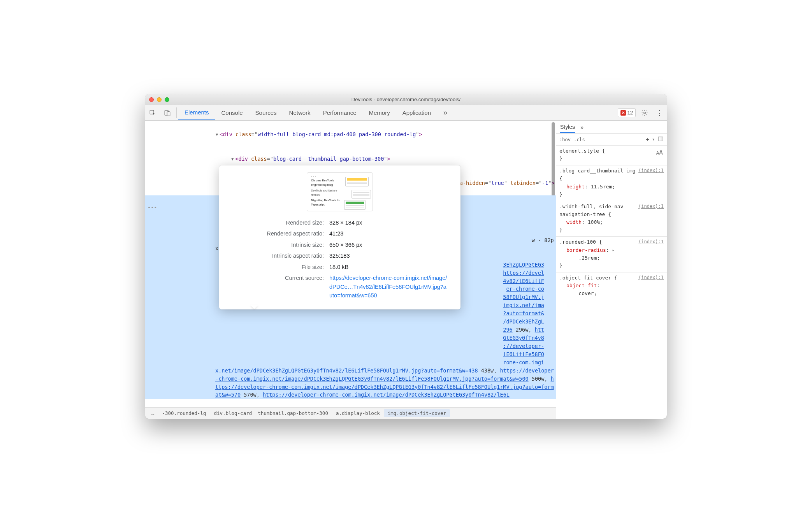 The image size is (812, 513). I want to click on settings-icon, so click(645, 113).